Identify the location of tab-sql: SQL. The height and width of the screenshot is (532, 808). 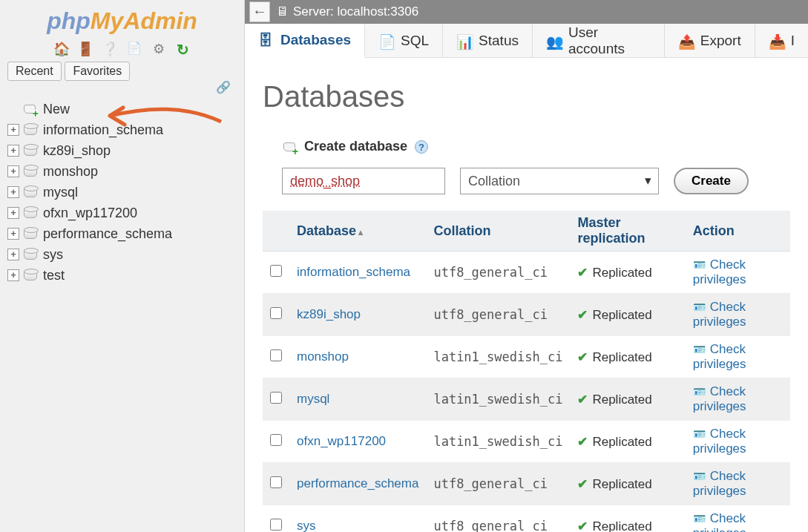
(404, 40).